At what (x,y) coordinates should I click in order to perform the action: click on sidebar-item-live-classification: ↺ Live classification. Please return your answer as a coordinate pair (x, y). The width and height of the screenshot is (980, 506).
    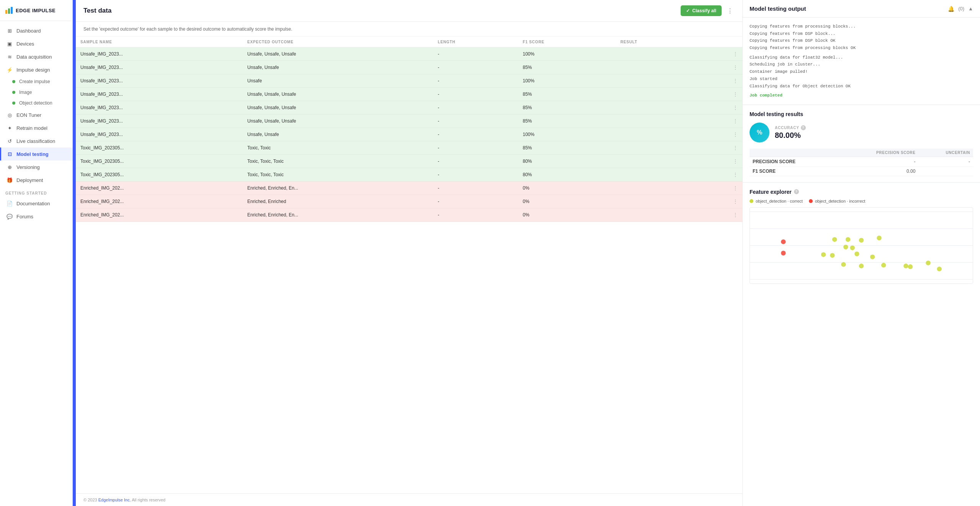
    Looking at the image, I should click on (36, 141).